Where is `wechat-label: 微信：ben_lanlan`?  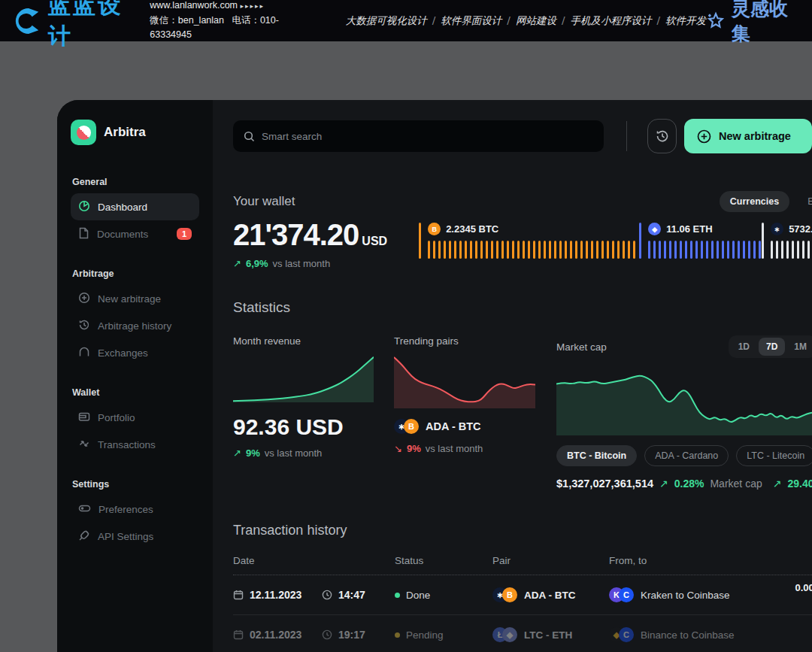 wechat-label: 微信：ben_lanlan is located at coordinates (186, 20).